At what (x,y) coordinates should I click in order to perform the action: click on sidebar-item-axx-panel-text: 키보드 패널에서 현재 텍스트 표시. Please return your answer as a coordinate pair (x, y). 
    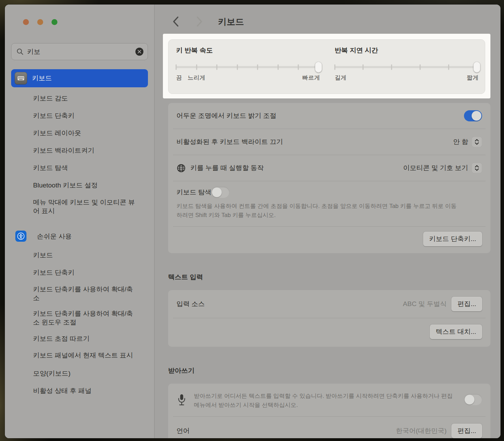
    Looking at the image, I should click on (79, 356).